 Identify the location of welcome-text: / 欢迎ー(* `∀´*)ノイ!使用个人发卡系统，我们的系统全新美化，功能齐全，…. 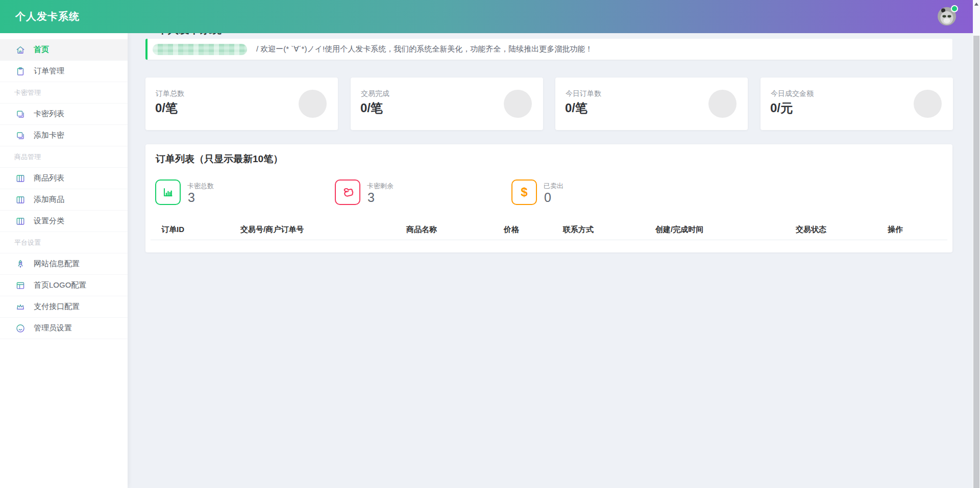
(425, 49).